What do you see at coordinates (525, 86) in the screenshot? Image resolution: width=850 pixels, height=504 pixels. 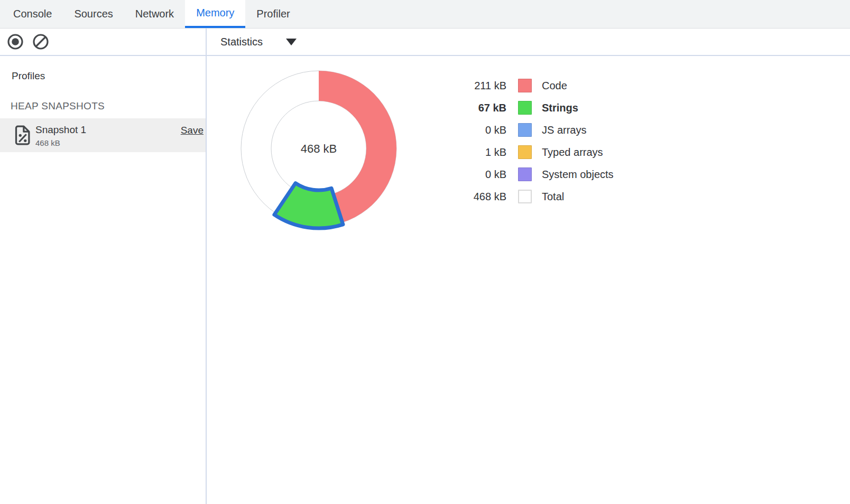 I see `legend-swatch-code` at bounding box center [525, 86].